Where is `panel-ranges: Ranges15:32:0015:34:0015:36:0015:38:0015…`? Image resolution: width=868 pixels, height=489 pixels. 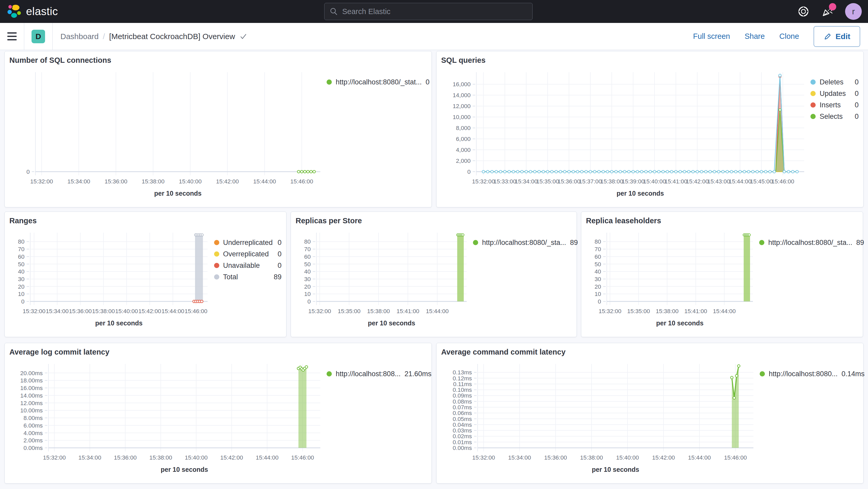
panel-ranges: Ranges15:32:0015:34:0015:36:0015:38:0015… is located at coordinates (146, 274).